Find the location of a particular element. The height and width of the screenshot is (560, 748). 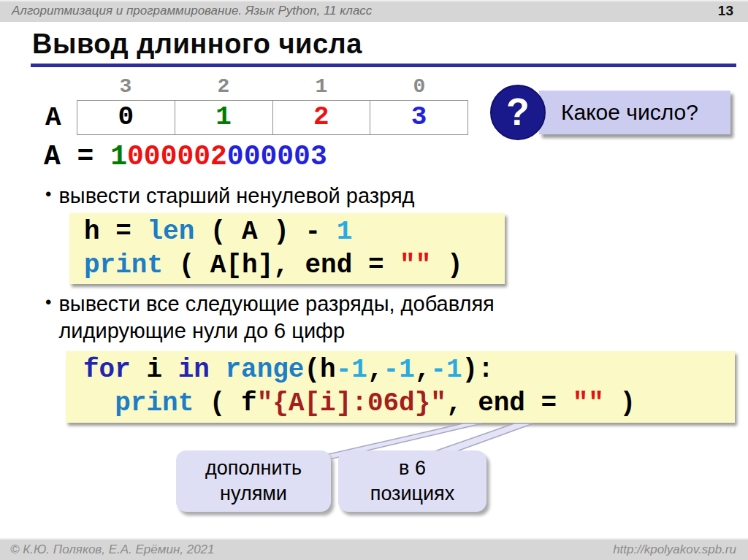

number-segment: 000003 is located at coordinates (278, 156).